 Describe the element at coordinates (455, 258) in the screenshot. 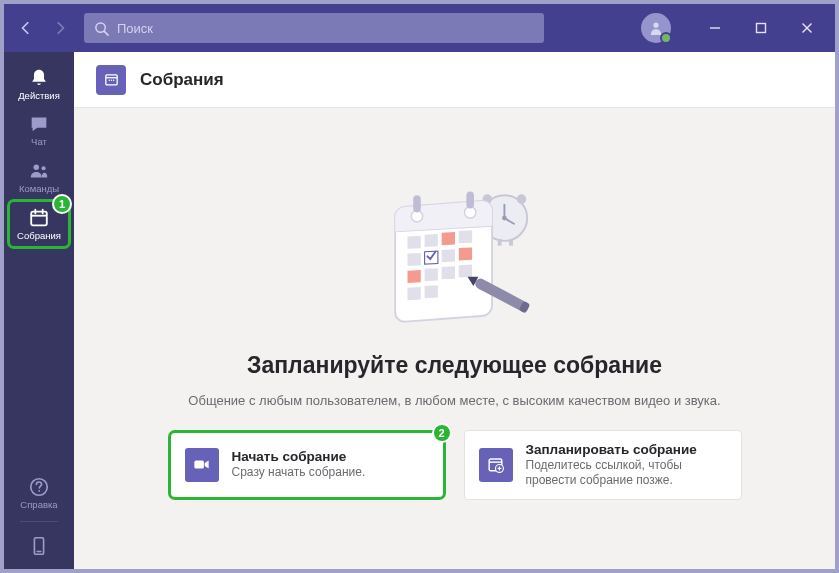

I see `meeting-illustration` at that location.